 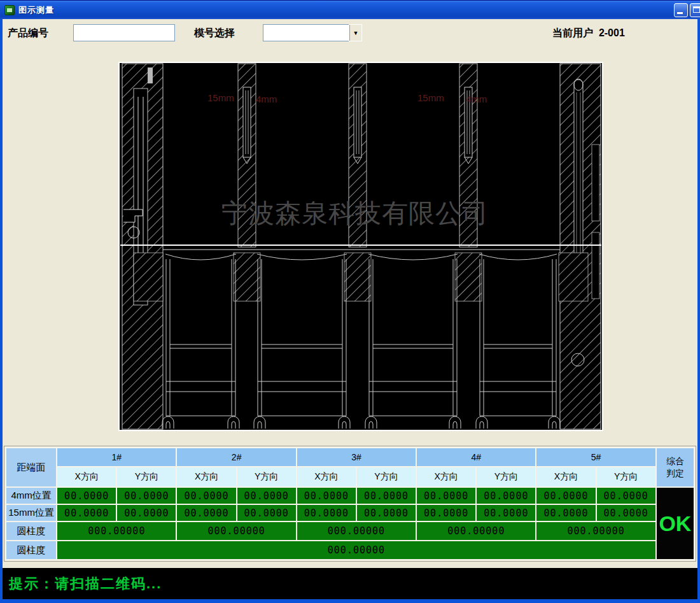 What do you see at coordinates (312, 33) in the screenshot?
I see `mold-select: ▼` at bounding box center [312, 33].